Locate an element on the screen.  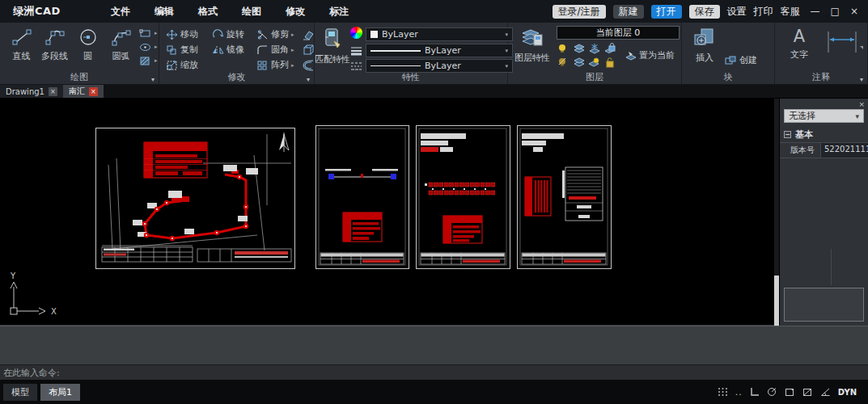
layer-lock-icon is located at coordinates (610, 50).